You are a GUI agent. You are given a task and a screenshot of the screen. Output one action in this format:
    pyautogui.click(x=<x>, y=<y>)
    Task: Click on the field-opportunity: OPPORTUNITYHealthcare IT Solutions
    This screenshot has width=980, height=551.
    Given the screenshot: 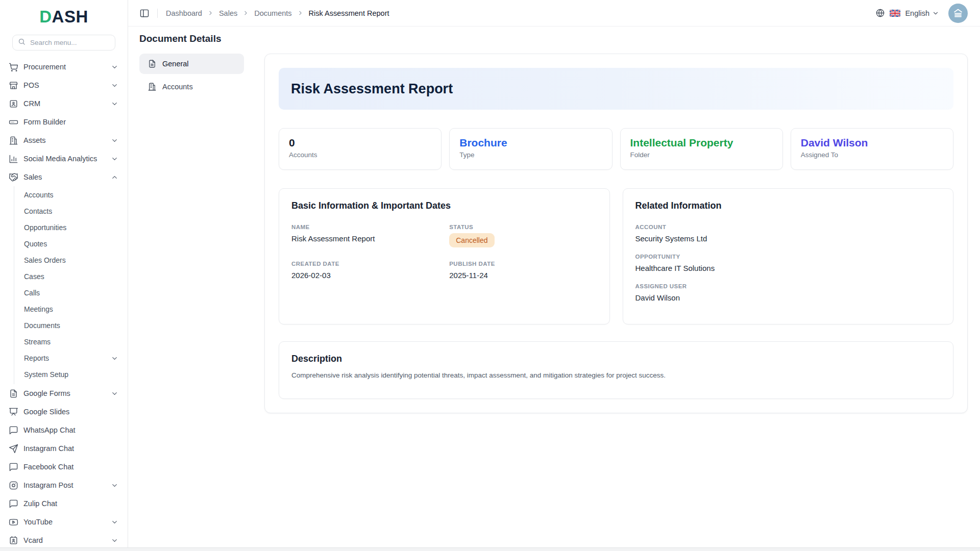 What is the action you would take?
    pyautogui.click(x=788, y=263)
    